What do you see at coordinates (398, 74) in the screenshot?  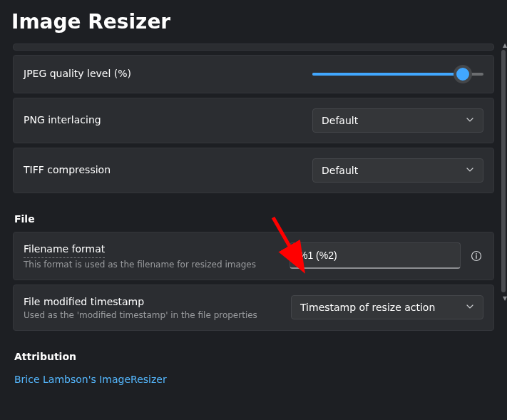 I see `jpeg-quality-slider` at bounding box center [398, 74].